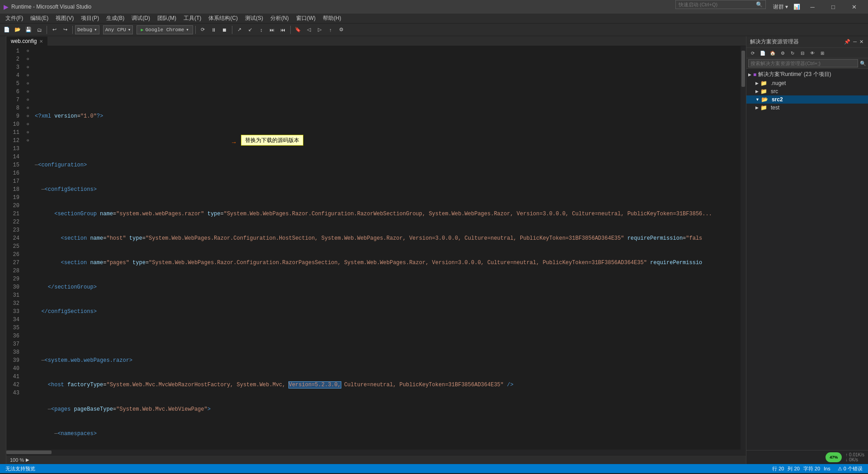 Image resolution: width=868 pixels, height=474 pixels. I want to click on toolbar-btn-7: ⏭, so click(272, 30).